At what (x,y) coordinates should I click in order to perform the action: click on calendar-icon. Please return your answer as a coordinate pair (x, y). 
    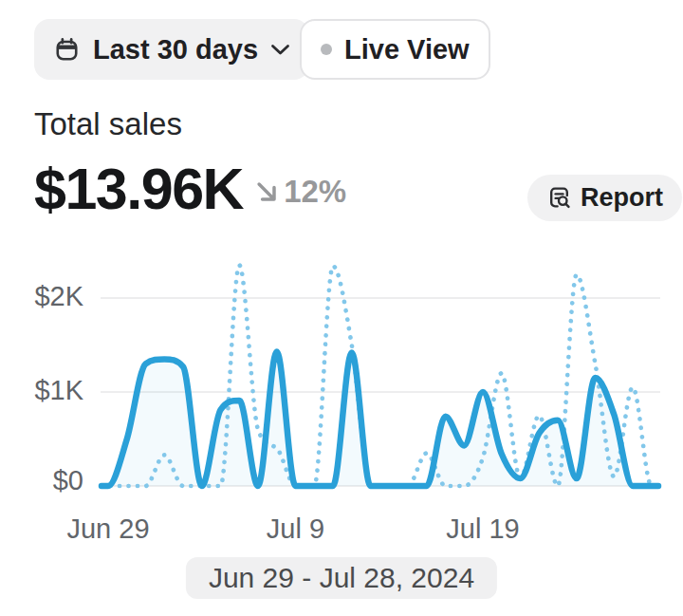
    Looking at the image, I should click on (66, 49).